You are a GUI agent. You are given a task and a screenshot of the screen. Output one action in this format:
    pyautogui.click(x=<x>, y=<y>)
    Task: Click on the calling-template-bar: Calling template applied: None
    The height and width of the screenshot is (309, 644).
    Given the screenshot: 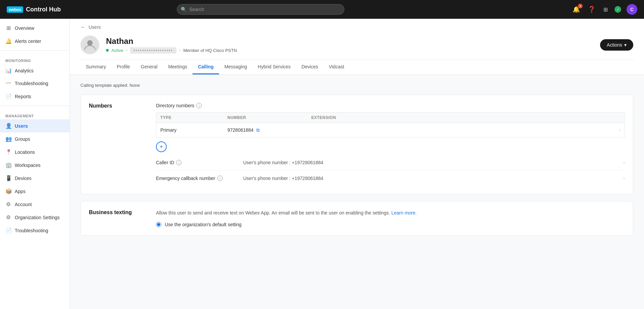 What is the action you would take?
    pyautogui.click(x=357, y=85)
    